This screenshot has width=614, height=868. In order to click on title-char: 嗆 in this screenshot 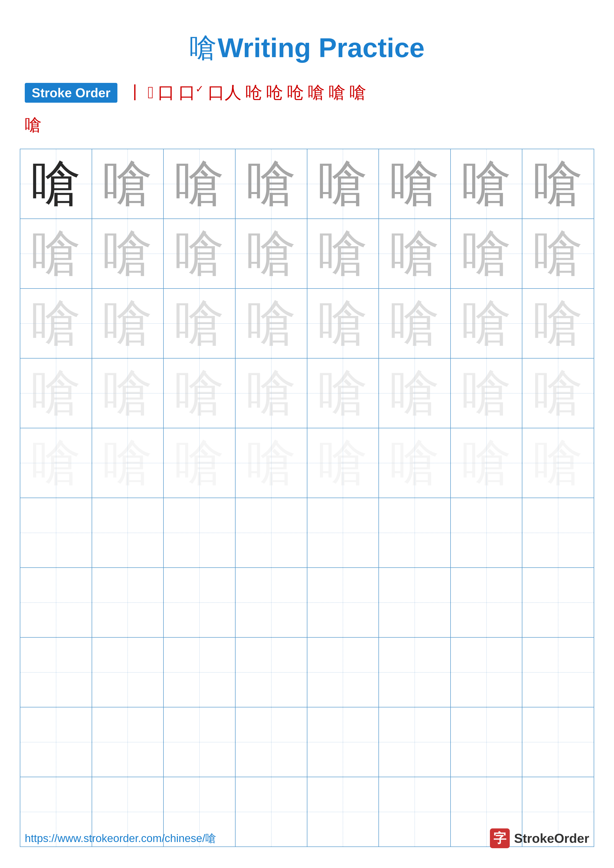, I will do `click(203, 48)`.